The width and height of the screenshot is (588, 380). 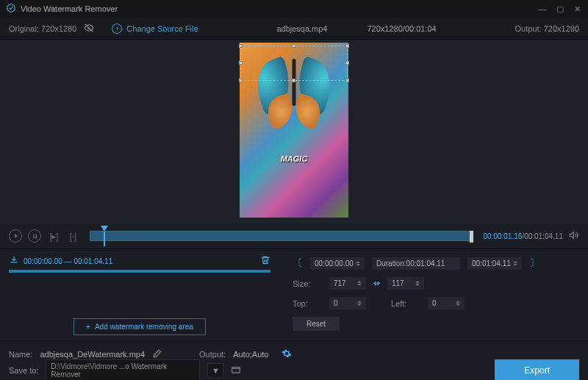 What do you see at coordinates (265, 261) in the screenshot?
I see `delete-region-icon` at bounding box center [265, 261].